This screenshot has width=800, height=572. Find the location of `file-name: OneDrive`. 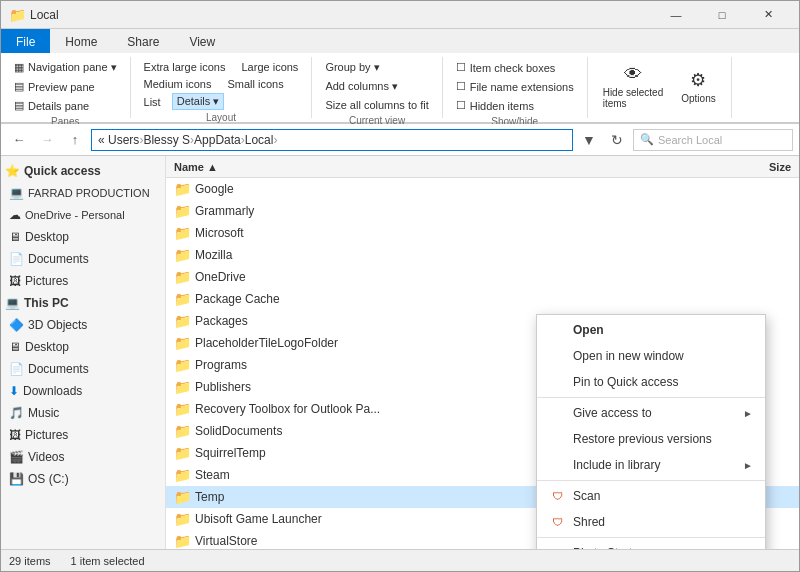

file-name: OneDrive is located at coordinates (451, 277).